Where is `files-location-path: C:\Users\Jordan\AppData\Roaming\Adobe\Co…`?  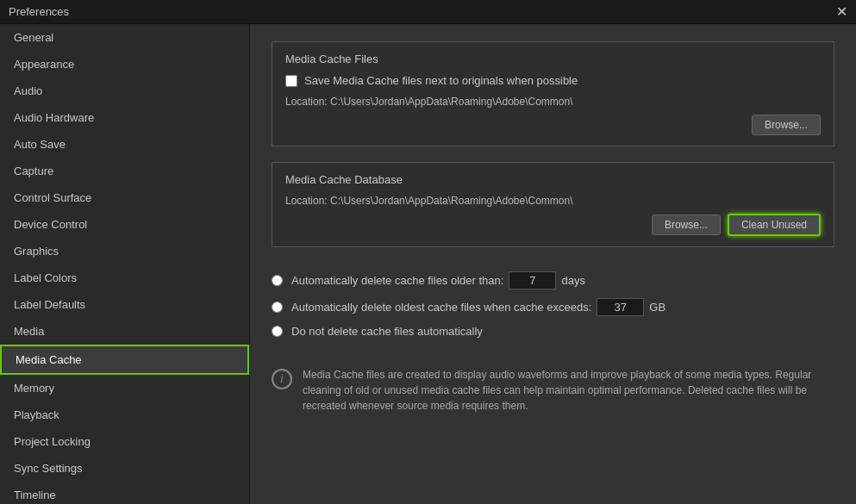 files-location-path: C:\Users\Jordan\AppData\Roaming\Adobe\Co… is located at coordinates (452, 102).